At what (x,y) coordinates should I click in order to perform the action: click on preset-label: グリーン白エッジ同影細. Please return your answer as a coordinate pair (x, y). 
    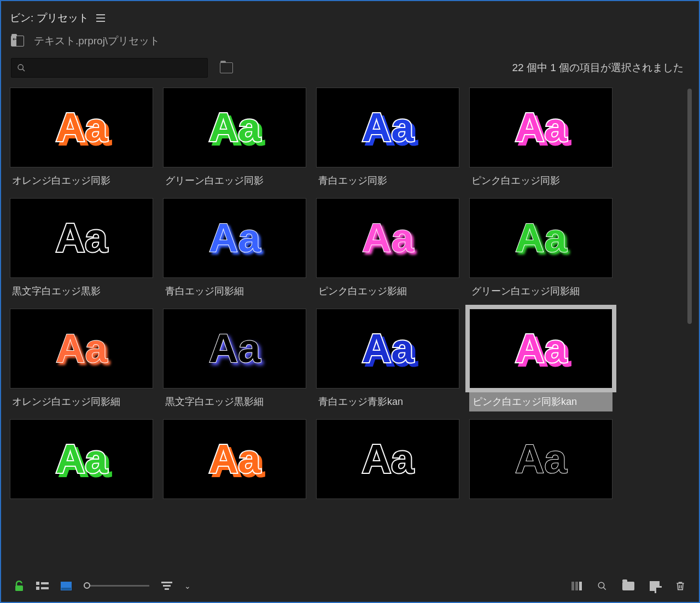
    Looking at the image, I should click on (541, 289).